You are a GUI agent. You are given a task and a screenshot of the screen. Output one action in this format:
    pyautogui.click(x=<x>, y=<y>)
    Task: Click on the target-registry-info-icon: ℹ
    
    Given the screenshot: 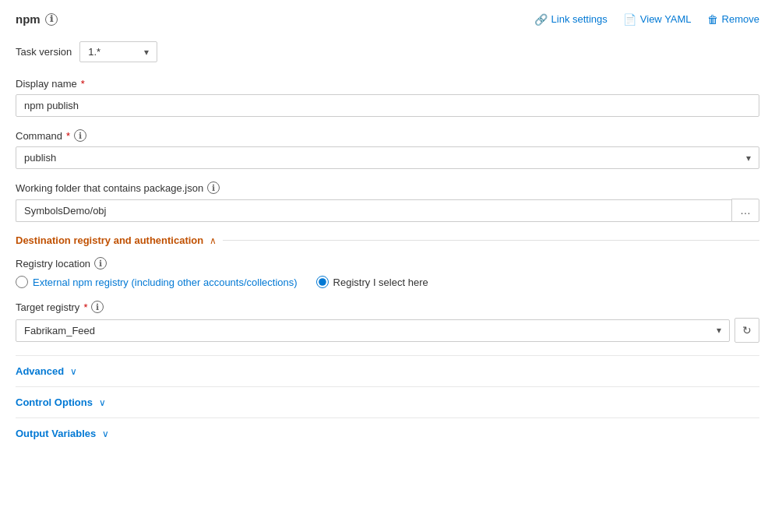 What is the action you would take?
    pyautogui.click(x=97, y=307)
    